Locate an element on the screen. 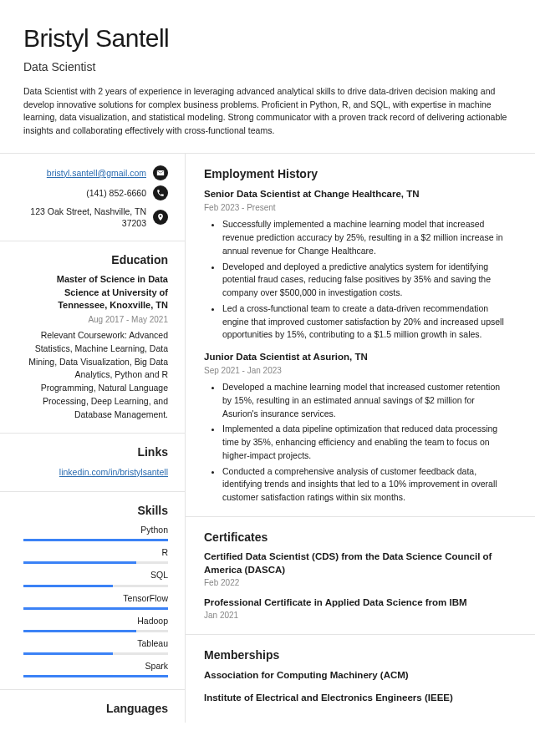 The height and width of the screenshot is (756, 535). job-entry: Senior Data Scientist at Change Healthca… is located at coordinates (358, 264).